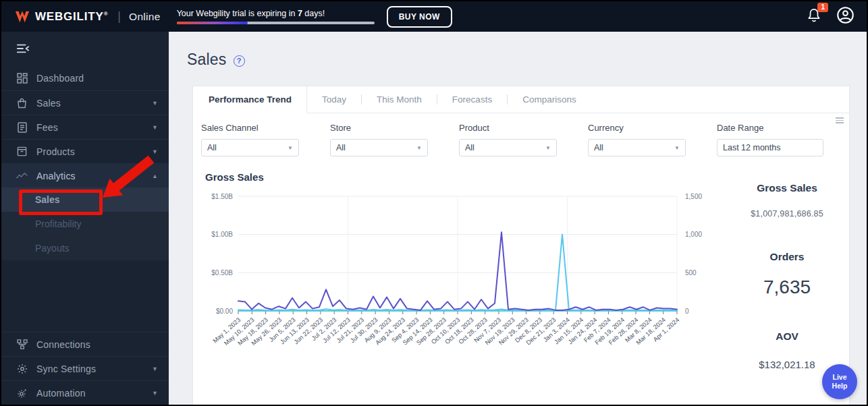 Image resolution: width=868 pixels, height=406 pixels. I want to click on tab-bar: Performance Trend Today This Month Forec…, so click(521, 100).